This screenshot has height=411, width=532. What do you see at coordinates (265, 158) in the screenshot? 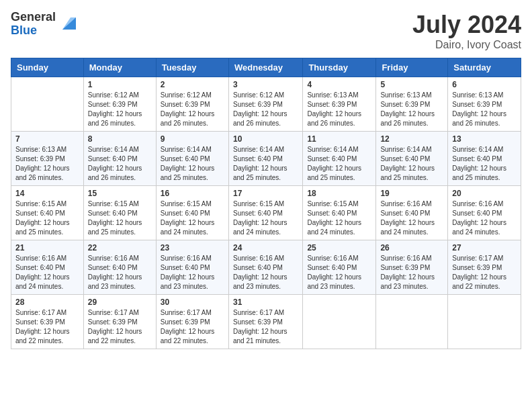
I see `calendar-cell: 10Sunrise: 6:14 AMSunset: 6:40 PMDayligh…` at bounding box center [265, 158].